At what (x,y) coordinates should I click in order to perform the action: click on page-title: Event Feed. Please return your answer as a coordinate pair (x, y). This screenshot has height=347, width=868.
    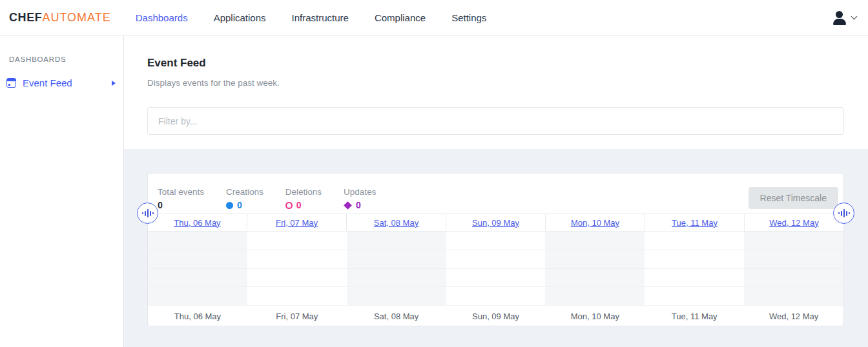
    Looking at the image, I should click on (496, 63).